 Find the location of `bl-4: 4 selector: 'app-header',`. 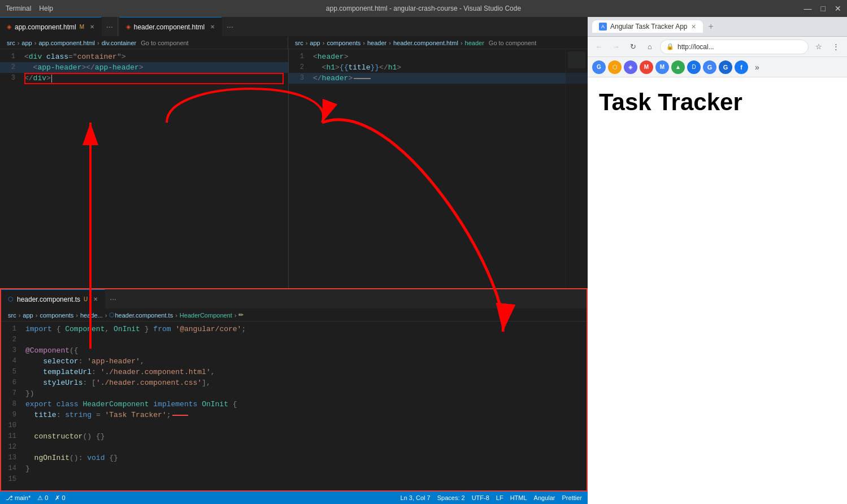

bl-4: 4 selector: 'app-header', is located at coordinates (294, 362).